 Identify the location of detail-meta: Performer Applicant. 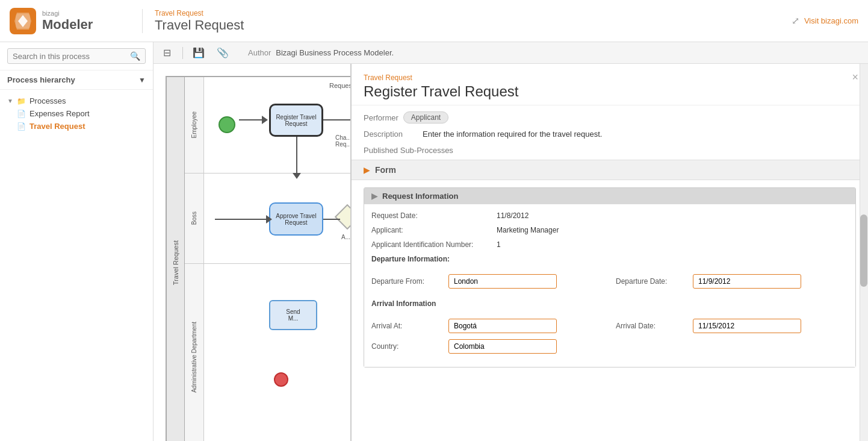
(610, 117).